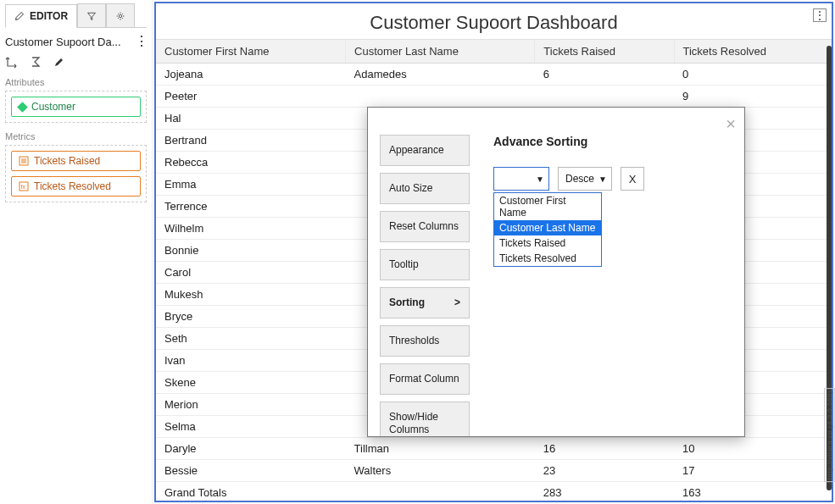  I want to click on transform-icon, so click(12, 62).